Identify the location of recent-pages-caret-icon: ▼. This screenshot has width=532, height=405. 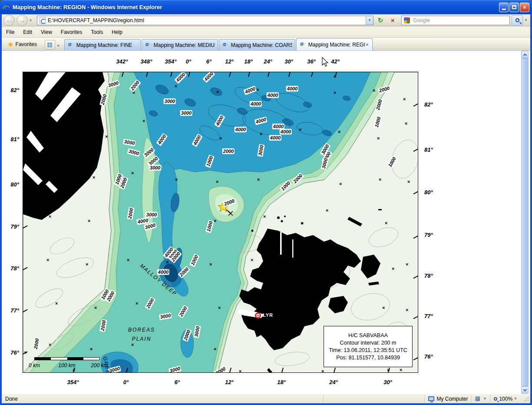
(30, 20).